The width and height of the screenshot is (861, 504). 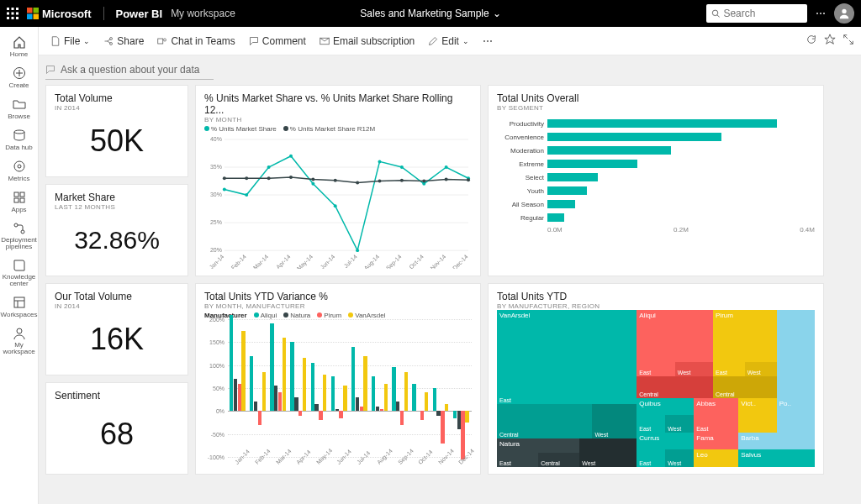 I want to click on legend-item: % Units Market Share R12M, so click(x=333, y=129).